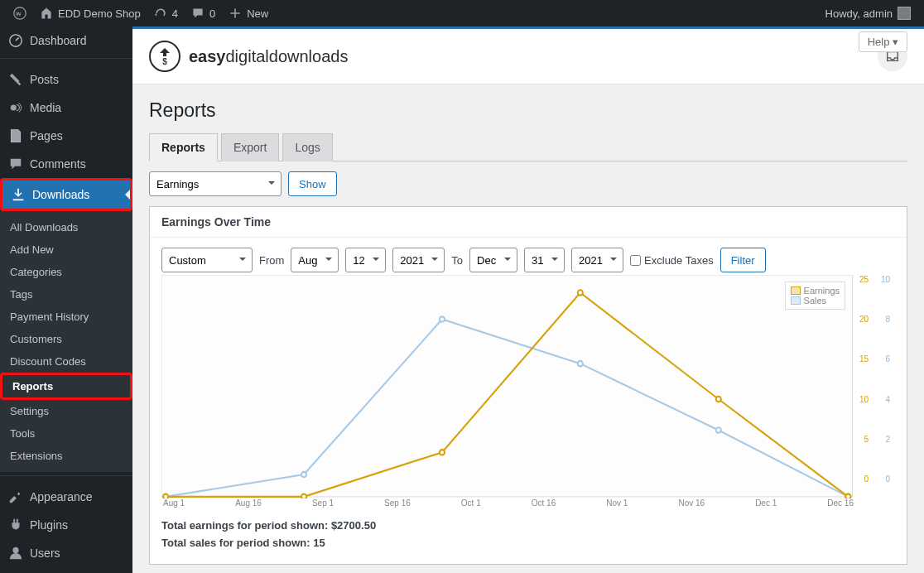 The width and height of the screenshot is (924, 573). Describe the element at coordinates (66, 195) in the screenshot. I see `highlight-downloads: Downloads` at that location.